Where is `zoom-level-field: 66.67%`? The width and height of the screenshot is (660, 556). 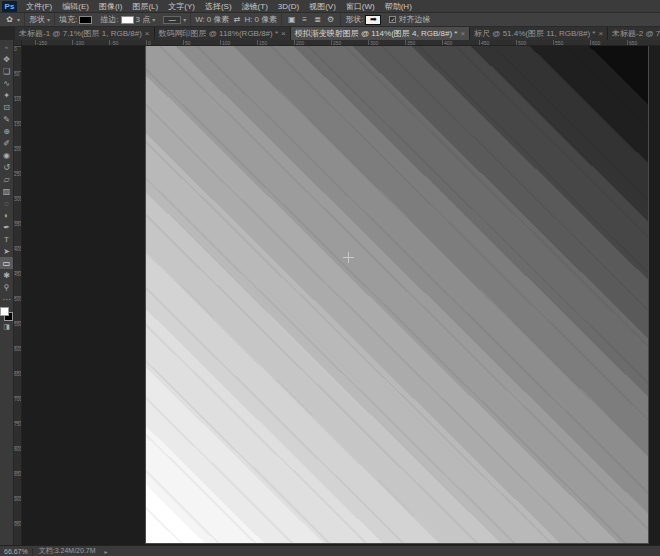 zoom-level-field: 66.67% is located at coordinates (16, 552).